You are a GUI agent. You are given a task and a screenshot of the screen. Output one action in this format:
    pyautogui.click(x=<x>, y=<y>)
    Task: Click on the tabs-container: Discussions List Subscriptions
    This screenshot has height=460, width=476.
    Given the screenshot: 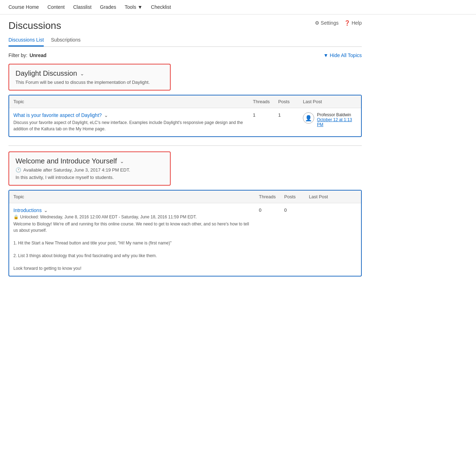 What is the action you would take?
    pyautogui.click(x=185, y=41)
    